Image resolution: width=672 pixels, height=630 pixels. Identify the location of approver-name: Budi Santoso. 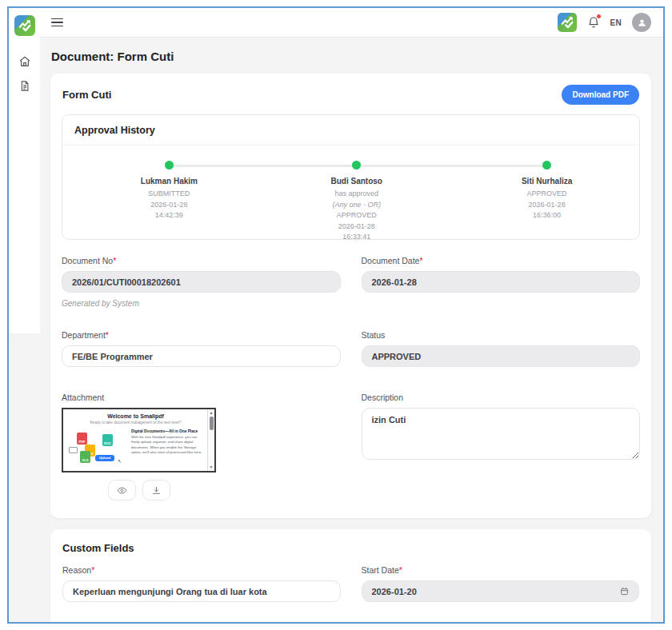
(357, 181).